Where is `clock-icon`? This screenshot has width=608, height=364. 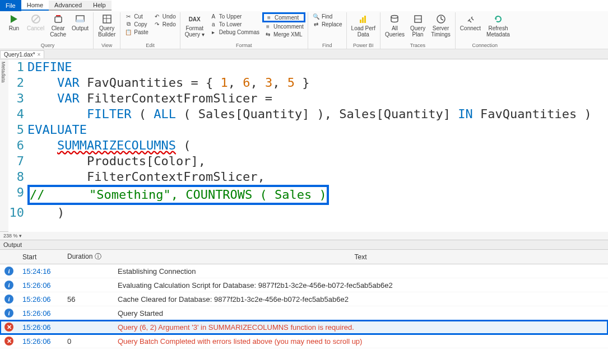
clock-icon is located at coordinates (441, 19).